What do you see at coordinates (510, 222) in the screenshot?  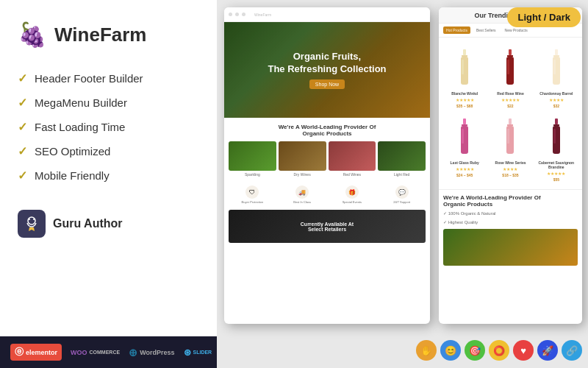 I see `sr-bottom-text2: ✓ Highest Quality` at bounding box center [510, 222].